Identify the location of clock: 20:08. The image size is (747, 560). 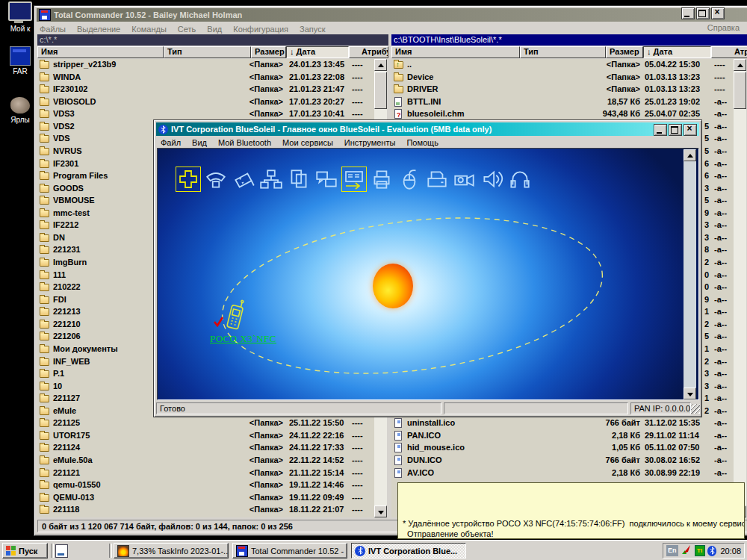
(731, 551).